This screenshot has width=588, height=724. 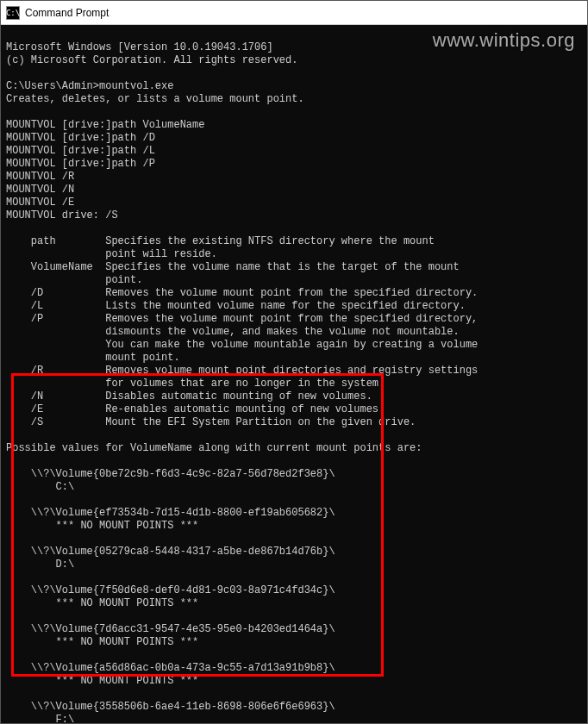 What do you see at coordinates (74, 280) in the screenshot?
I see `output-line: point.` at bounding box center [74, 280].